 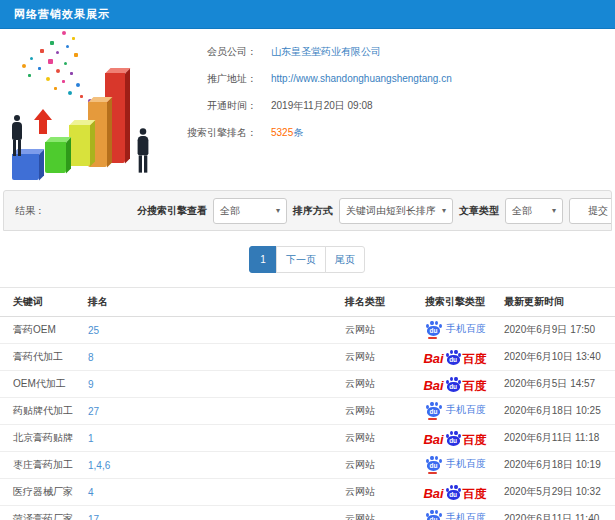 I want to click on info-row-open-time: 开通时间： 2019年11月20日 09:08, so click(x=400, y=106).